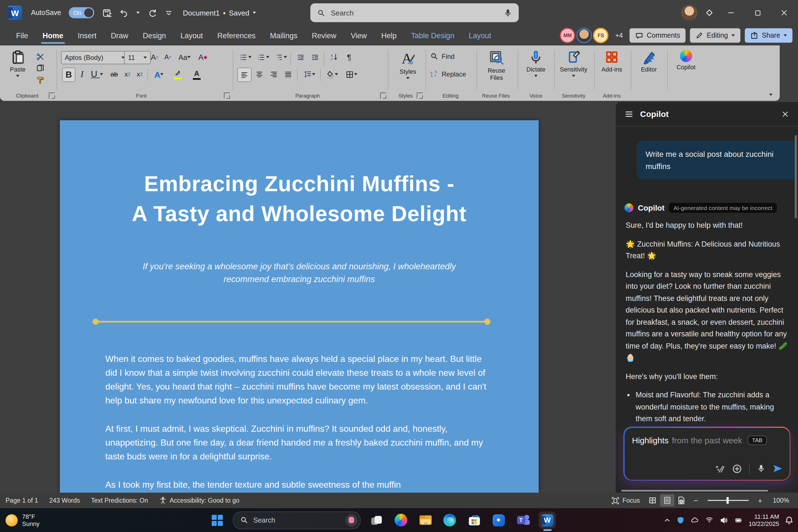 This screenshot has width=798, height=532. Describe the element at coordinates (263, 57) in the screenshot. I see `numbered-list-button: 123` at that location.